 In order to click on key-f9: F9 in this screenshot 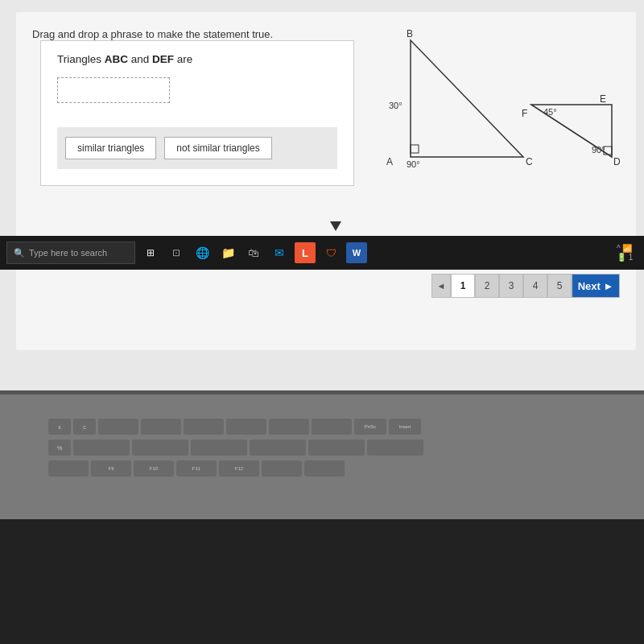, I will do `click(111, 469)`.